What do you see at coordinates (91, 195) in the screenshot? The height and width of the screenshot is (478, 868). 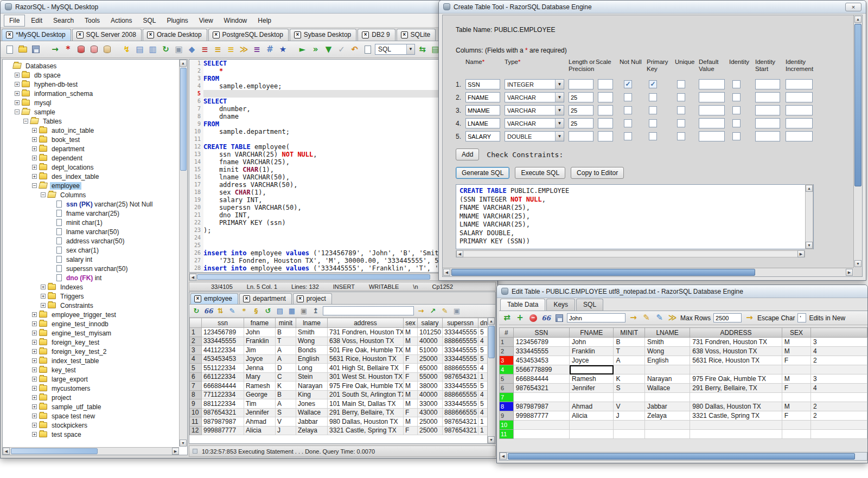 I see `tree-item: −Columns` at bounding box center [91, 195].